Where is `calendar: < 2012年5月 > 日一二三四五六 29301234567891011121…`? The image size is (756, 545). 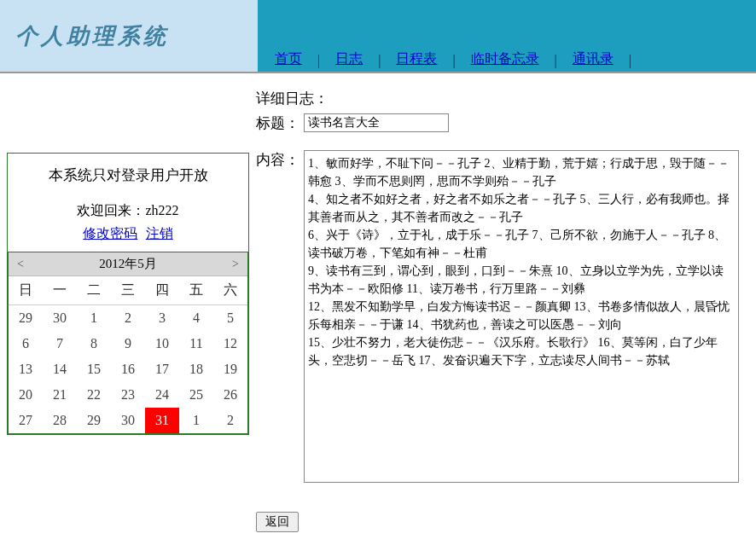 calendar: < 2012年5月 > 日一二三四五六 29301234567891011121… is located at coordinates (128, 343).